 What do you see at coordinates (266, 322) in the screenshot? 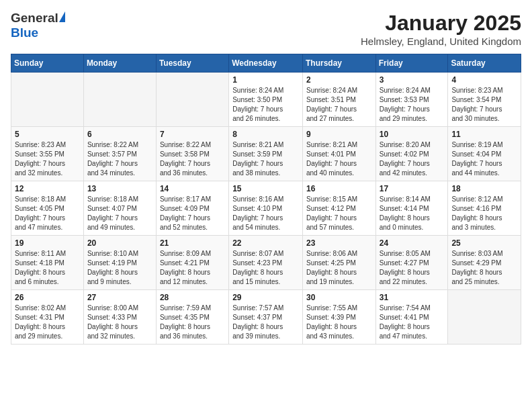
I see `day-info: Sunrise: 7:57 AM Sunset: 4:37 PM Dayligh…` at bounding box center [266, 322].